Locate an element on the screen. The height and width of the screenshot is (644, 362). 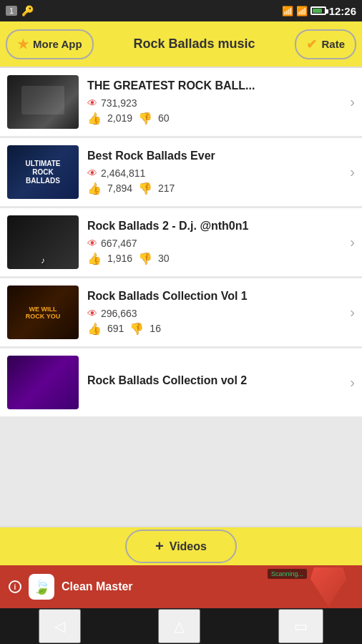
views-number: 296,663 is located at coordinates (119, 313).